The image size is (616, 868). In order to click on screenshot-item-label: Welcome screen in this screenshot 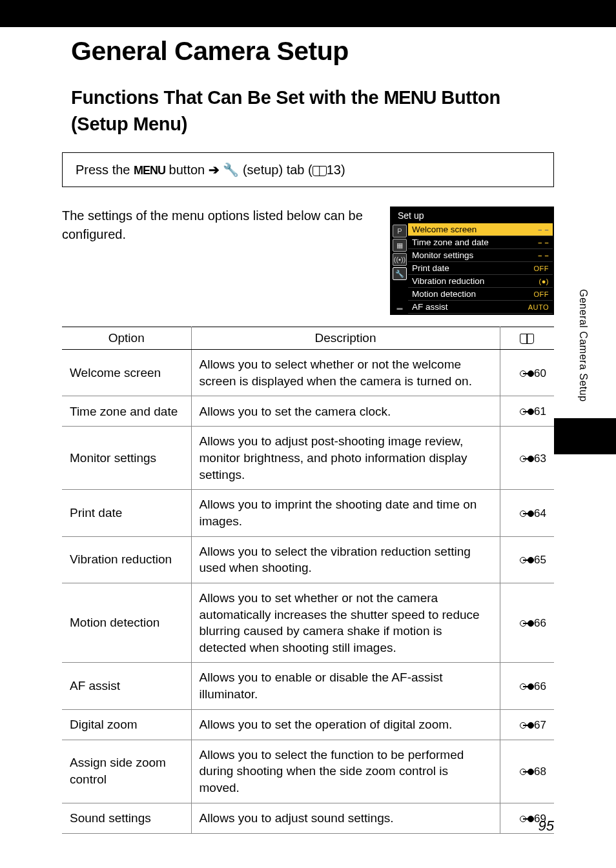, I will do `click(444, 230)`.